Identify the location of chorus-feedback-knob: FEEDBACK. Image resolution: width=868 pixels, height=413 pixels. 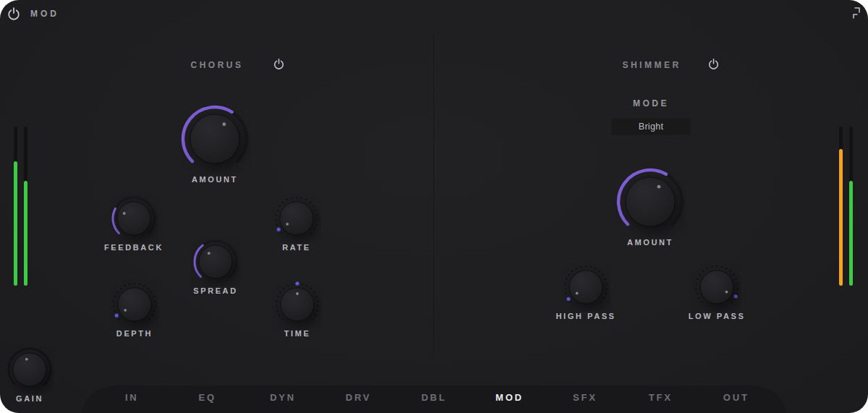
(134, 223).